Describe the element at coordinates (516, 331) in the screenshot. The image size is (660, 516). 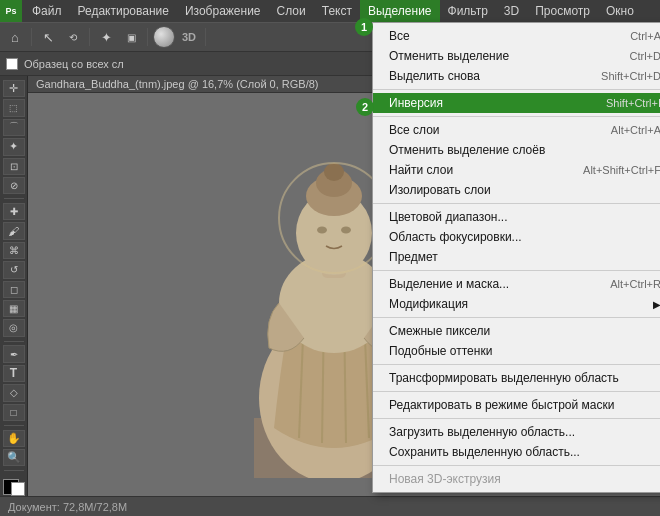
I see `menu-grow: Смежные пиксели` at that location.